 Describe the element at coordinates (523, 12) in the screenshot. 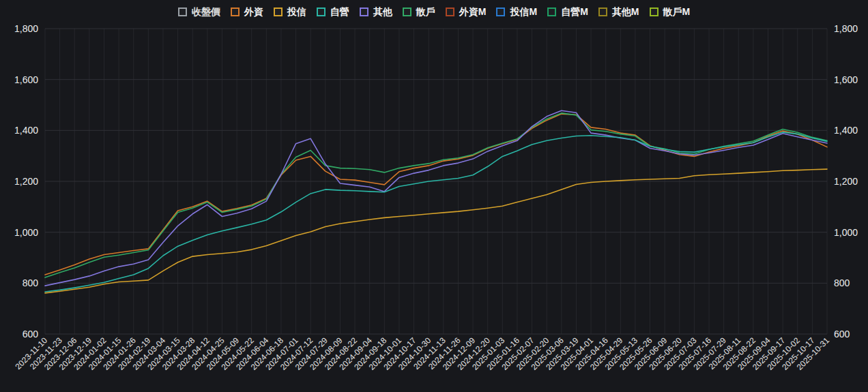

I see `legend-label-trust-m: 投信M` at that location.